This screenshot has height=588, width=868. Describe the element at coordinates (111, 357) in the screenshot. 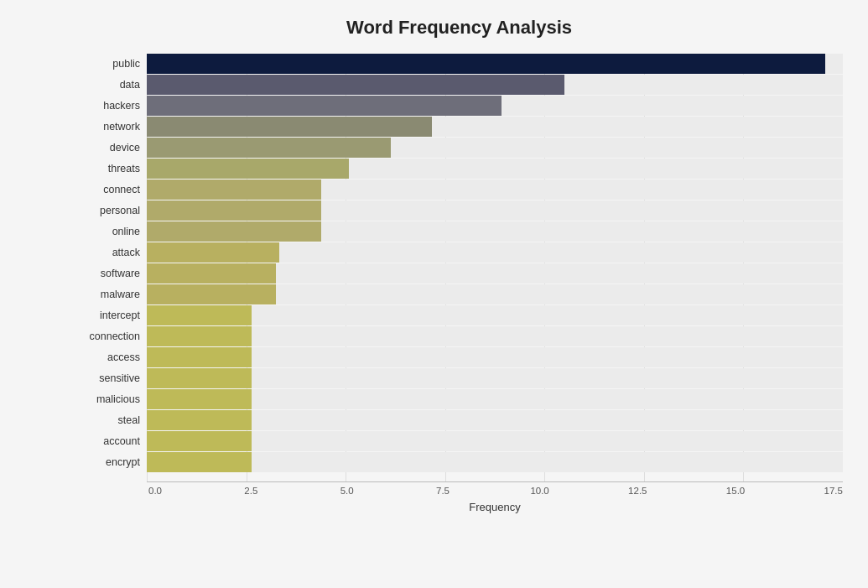

I see `bar-label: access` at that location.